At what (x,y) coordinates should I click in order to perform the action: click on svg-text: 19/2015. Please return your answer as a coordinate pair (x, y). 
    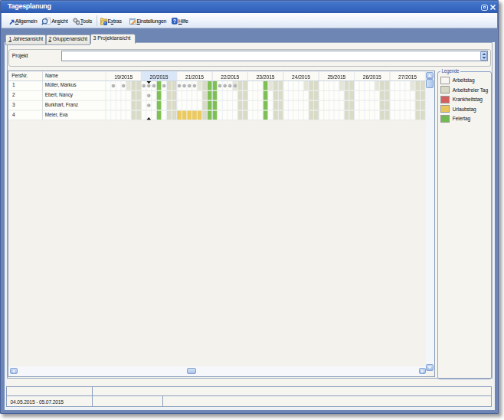
    Looking at the image, I should click on (123, 77).